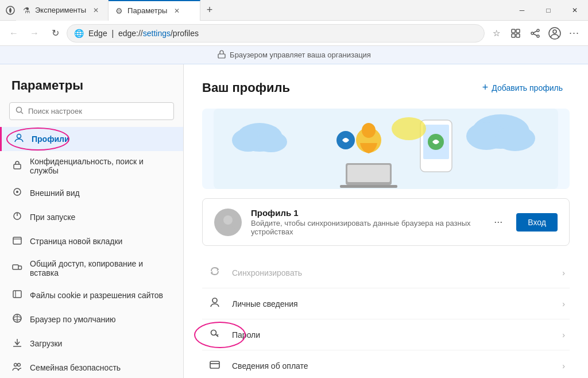 Image resolution: width=588 pixels, height=378 pixels. Describe the element at coordinates (498, 222) in the screenshot. I see `profile-more-button: ···` at that location.